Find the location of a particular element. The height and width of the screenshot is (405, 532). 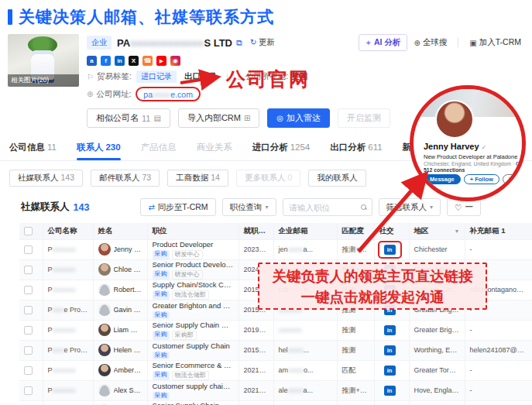

contact-name-wrap: Amber Whitty is located at coordinates (121, 370).